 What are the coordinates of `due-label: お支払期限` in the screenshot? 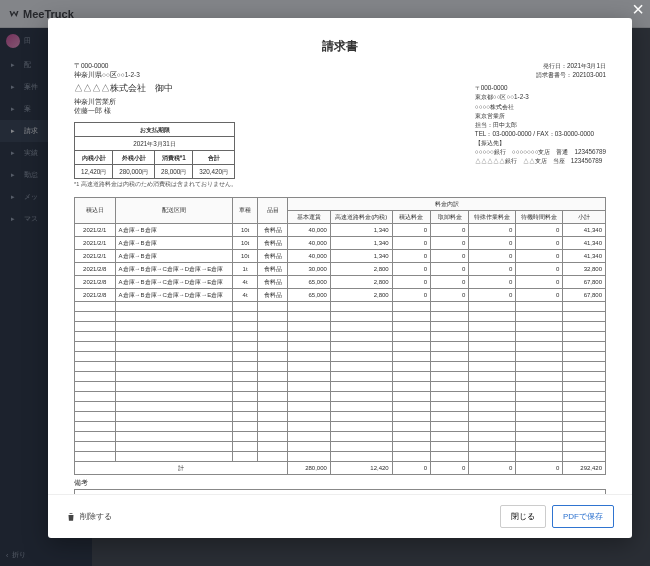 It's located at (155, 129).